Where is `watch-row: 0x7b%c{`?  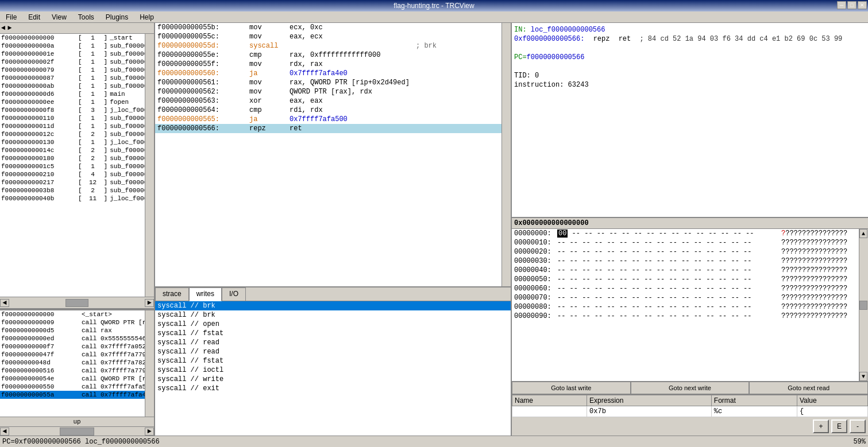 watch-row: 0x7b%c{ is located at coordinates (690, 412).